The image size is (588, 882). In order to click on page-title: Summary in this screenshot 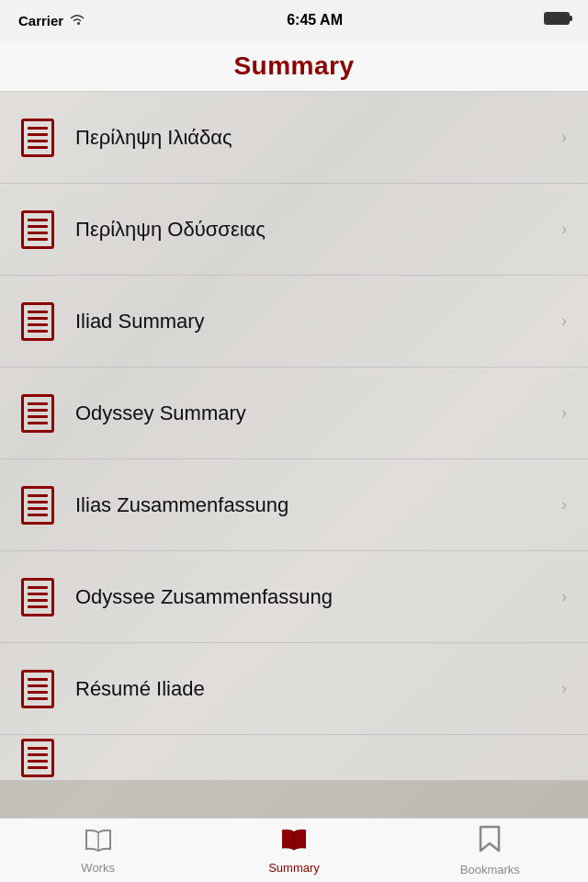, I will do `click(294, 66)`.